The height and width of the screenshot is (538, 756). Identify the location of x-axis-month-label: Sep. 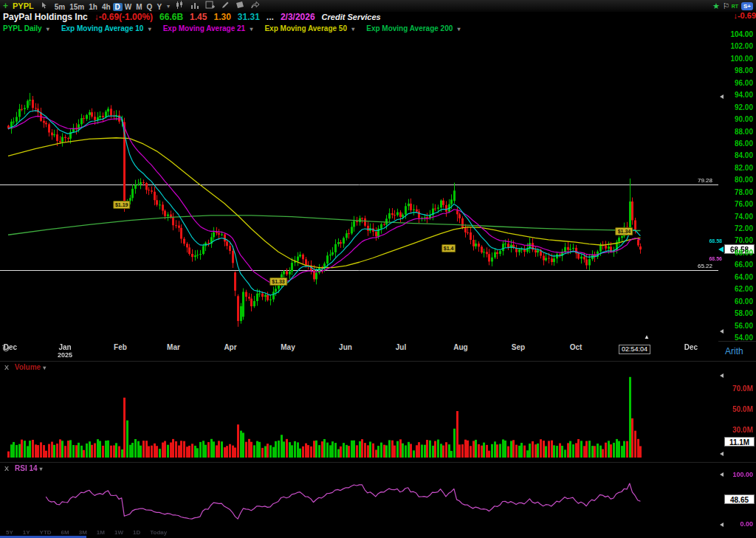
(518, 348).